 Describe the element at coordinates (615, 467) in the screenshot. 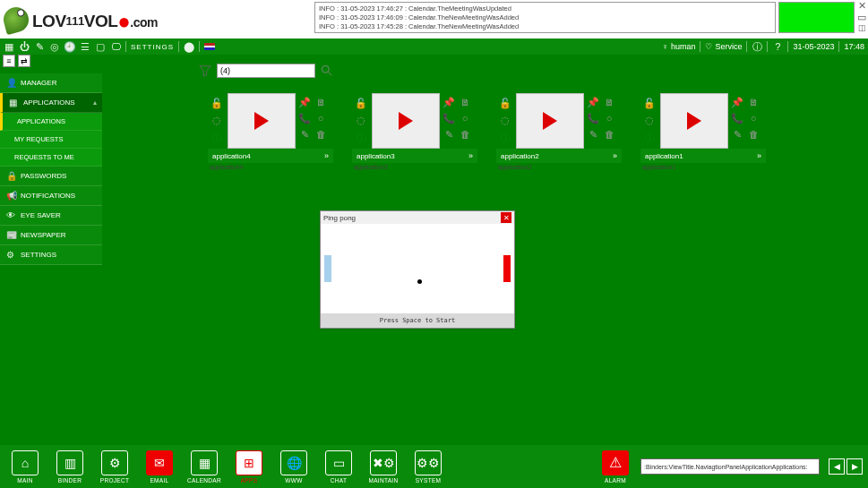

I see `dock-alarm: ⚠ALARM` at that location.